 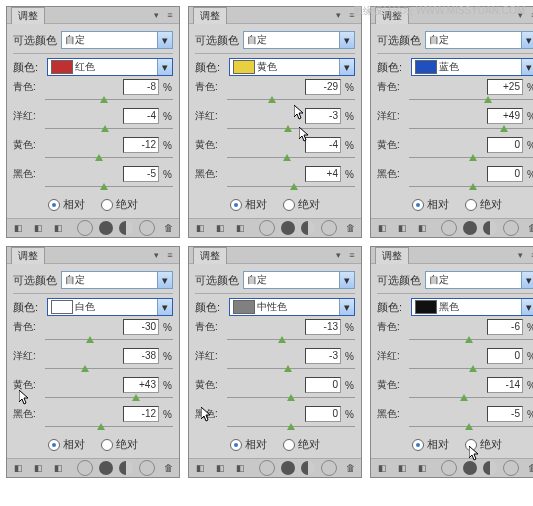 What do you see at coordinates (505, 385) in the screenshot?
I see `slider-value-input: -14` at bounding box center [505, 385].